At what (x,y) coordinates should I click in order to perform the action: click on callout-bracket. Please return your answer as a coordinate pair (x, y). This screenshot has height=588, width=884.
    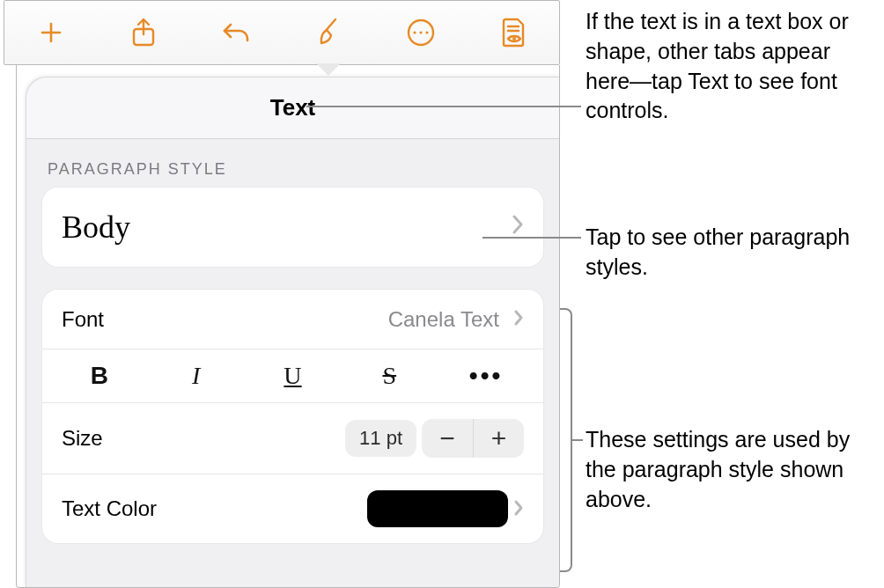
    Looking at the image, I should click on (566, 440).